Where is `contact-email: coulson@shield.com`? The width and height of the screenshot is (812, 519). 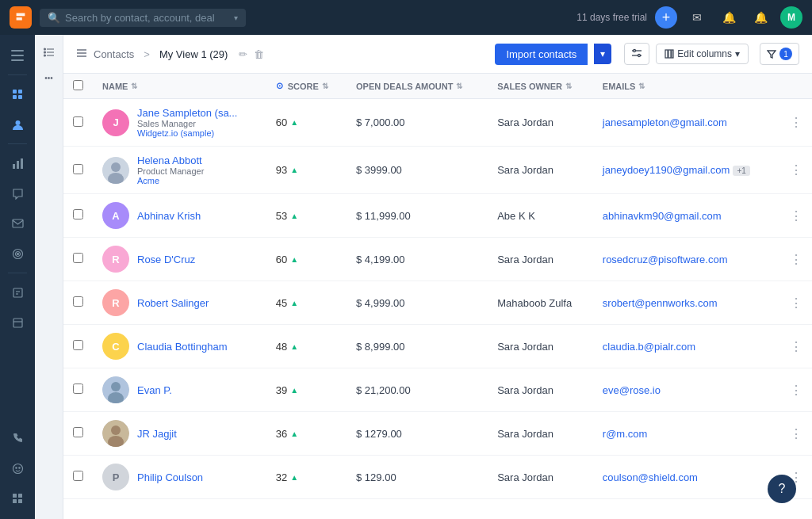 contact-email: coulson@shield.com is located at coordinates (650, 477).